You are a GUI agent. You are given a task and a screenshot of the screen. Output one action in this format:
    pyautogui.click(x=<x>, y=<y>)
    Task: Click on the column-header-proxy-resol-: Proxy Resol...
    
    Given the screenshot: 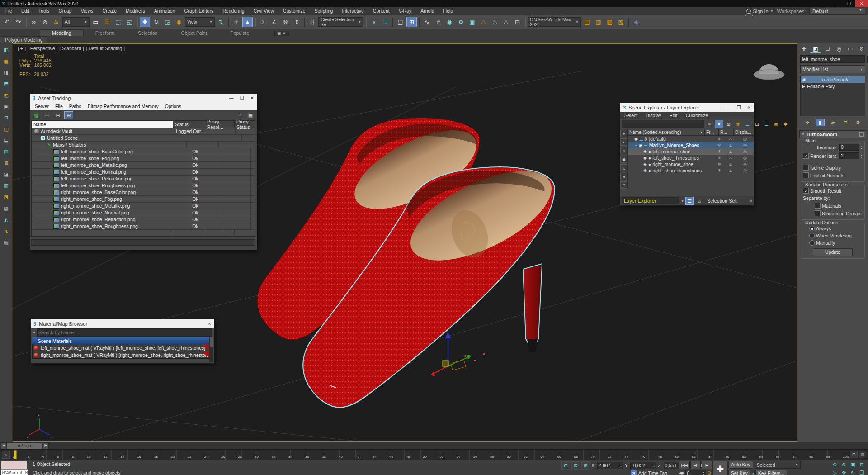 What is the action you would take?
    pyautogui.click(x=220, y=124)
    